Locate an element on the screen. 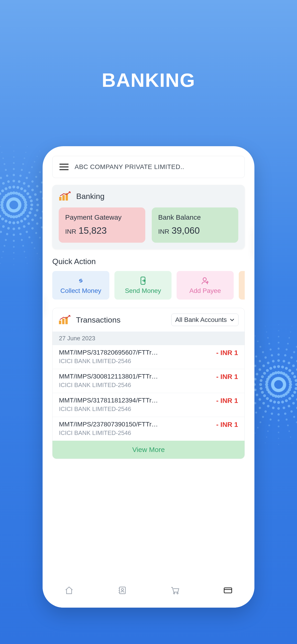  tile-label: Payment Gateway is located at coordinates (102, 218).